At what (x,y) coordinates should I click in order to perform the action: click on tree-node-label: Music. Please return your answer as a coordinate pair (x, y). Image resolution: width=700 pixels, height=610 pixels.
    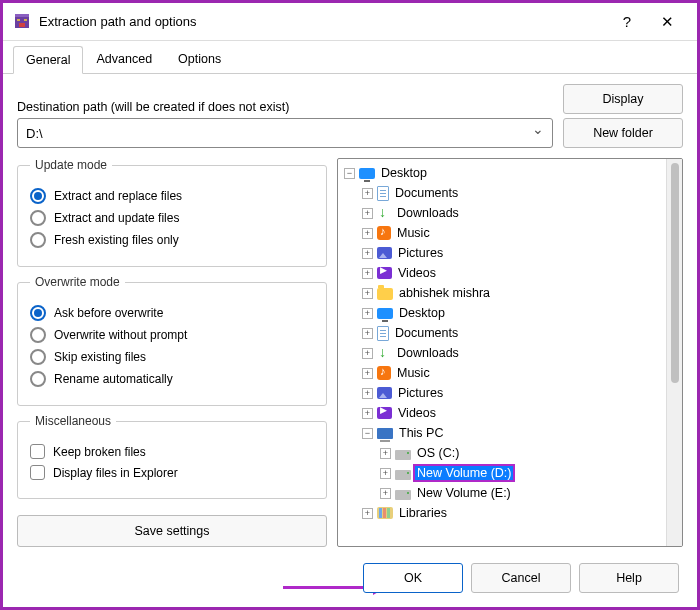
    Looking at the image, I should click on (414, 233).